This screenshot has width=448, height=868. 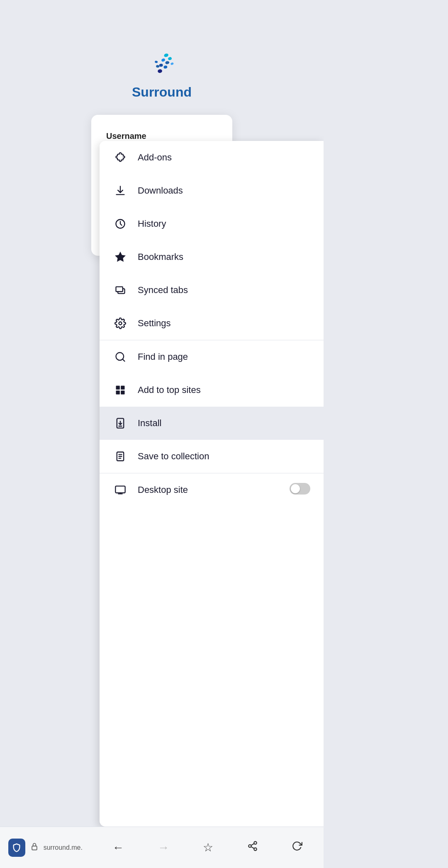 What do you see at coordinates (212, 191) in the screenshot?
I see `menu-item-downloads: Downloads` at bounding box center [212, 191].